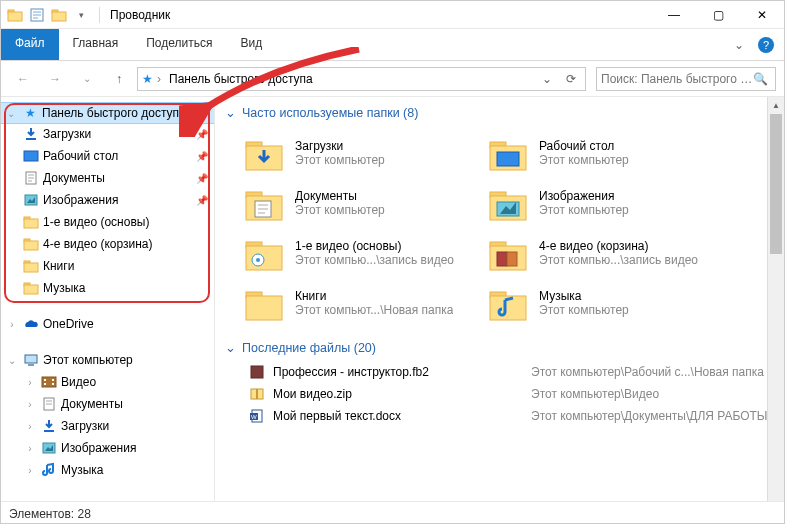 Image resolution: width=785 pixels, height=524 pixels. Describe the element at coordinates (31, 324) in the screenshot. I see `onedrive-icon` at that location.